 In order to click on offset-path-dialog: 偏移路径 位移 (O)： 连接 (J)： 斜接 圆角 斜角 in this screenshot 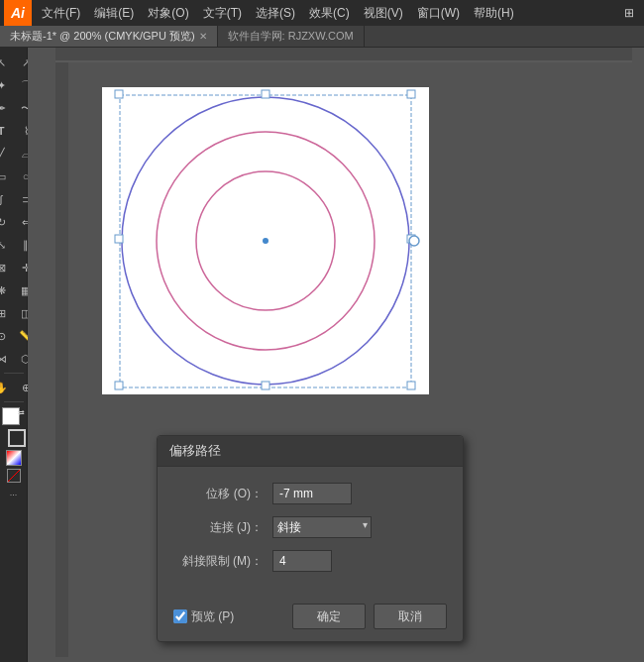, I will do `click(310, 539)`.